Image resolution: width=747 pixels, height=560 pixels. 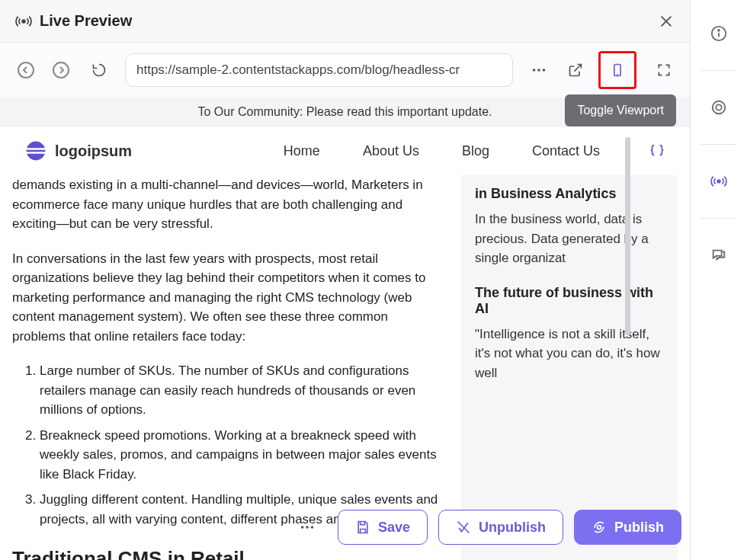 I want to click on related-title: in Business Analytics, so click(x=569, y=194).